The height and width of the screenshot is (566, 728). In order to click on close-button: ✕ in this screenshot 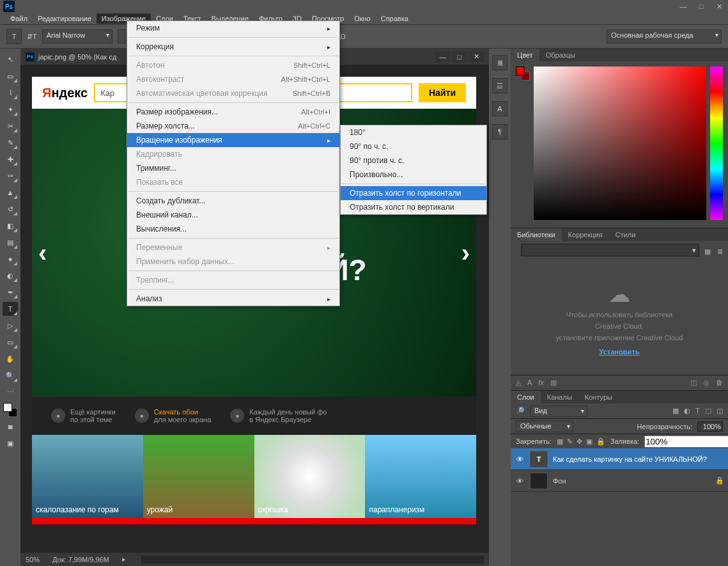, I will do `click(719, 6)`.